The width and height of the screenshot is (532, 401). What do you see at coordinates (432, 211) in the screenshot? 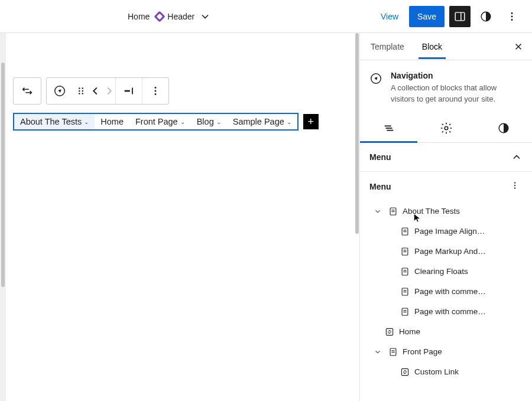
I see `tree-item-label: About The Tests` at bounding box center [432, 211].